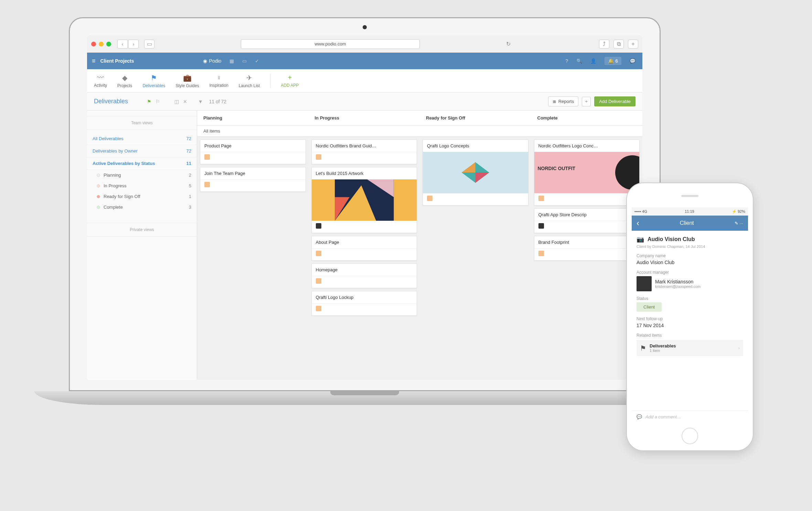  I want to click on app-tabs: 〰Activity ◆Projects ⚑Deliverables 💼Style…, so click(365, 81).